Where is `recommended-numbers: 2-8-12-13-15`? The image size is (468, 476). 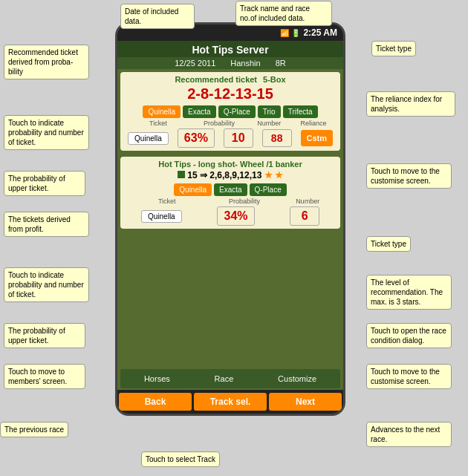 recommended-numbers: 2-8-12-13-15 is located at coordinates (230, 94).